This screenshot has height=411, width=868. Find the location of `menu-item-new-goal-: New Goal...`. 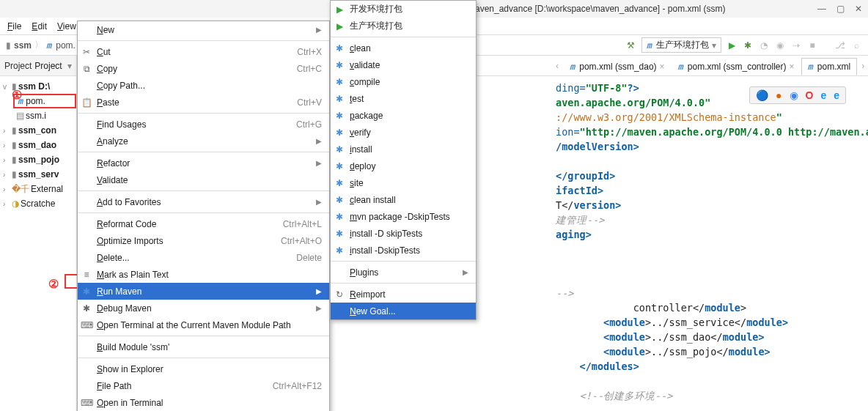

menu-item-new-goal-: New Goal... is located at coordinates (403, 311).